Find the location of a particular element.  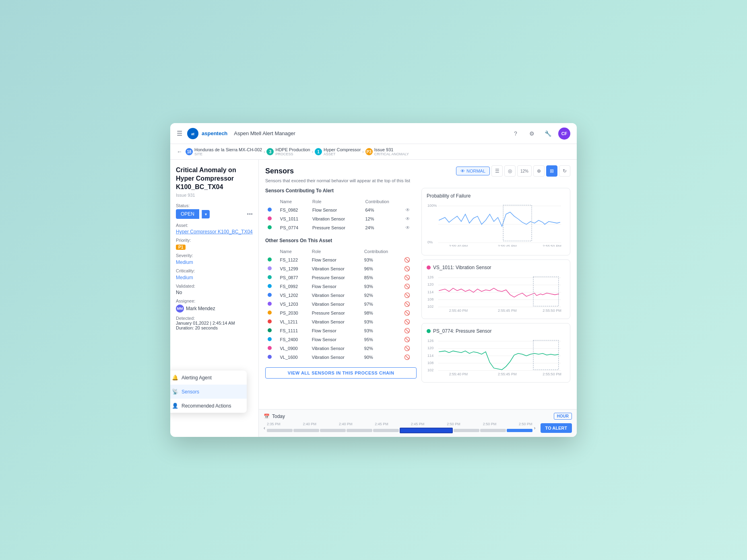

vs-chart-card: VS_1011: Vibration Sensor 126 120 114 10… is located at coordinates (496, 289).